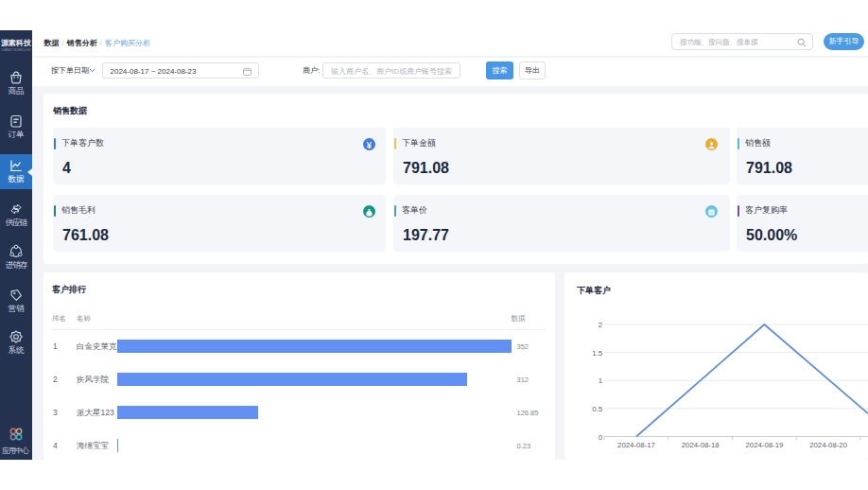  I want to click on svg-text: 2024-08-18, so click(701, 445).